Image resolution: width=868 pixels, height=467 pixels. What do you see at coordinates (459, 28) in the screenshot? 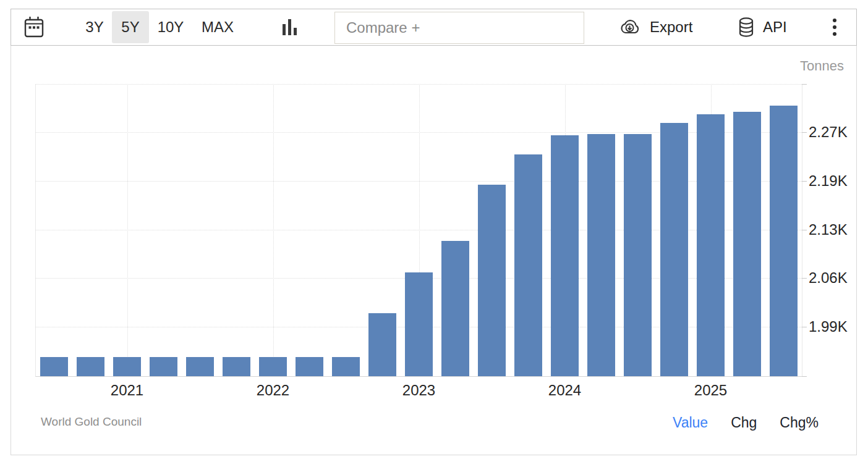
I see `compare-input` at bounding box center [459, 28].